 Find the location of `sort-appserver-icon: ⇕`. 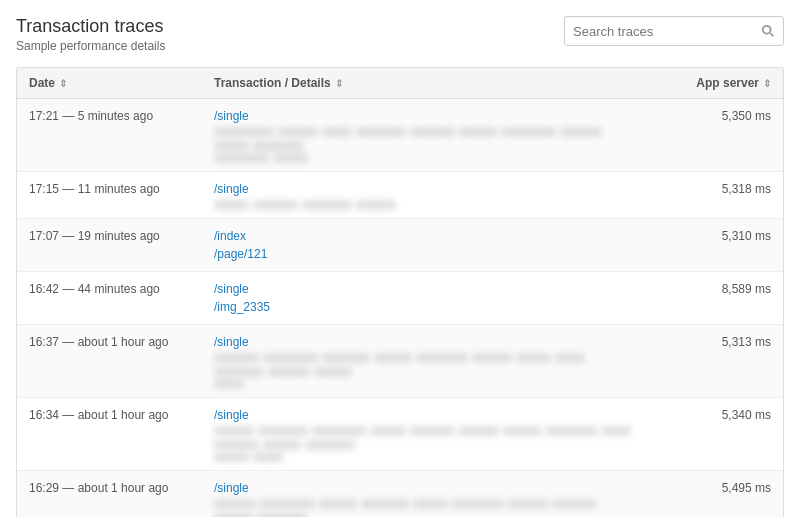

sort-appserver-icon: ⇕ is located at coordinates (767, 84).